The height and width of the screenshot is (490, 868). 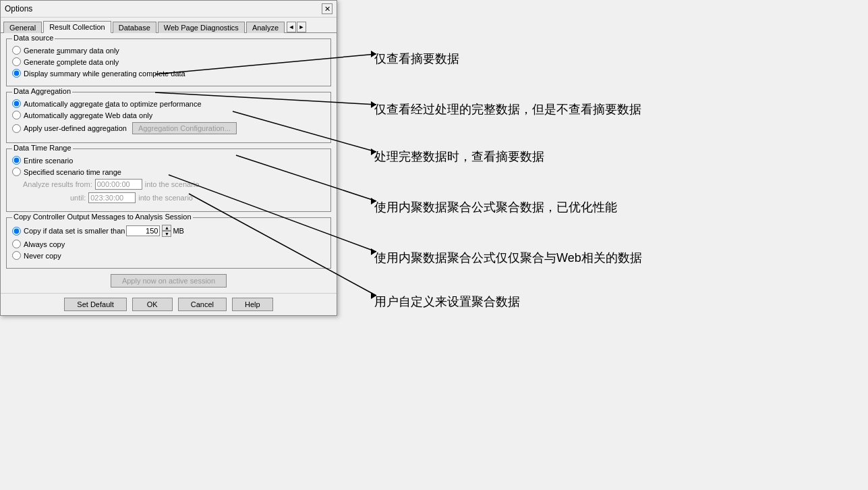 I want to click on ok-button: OK, so click(x=152, y=304).